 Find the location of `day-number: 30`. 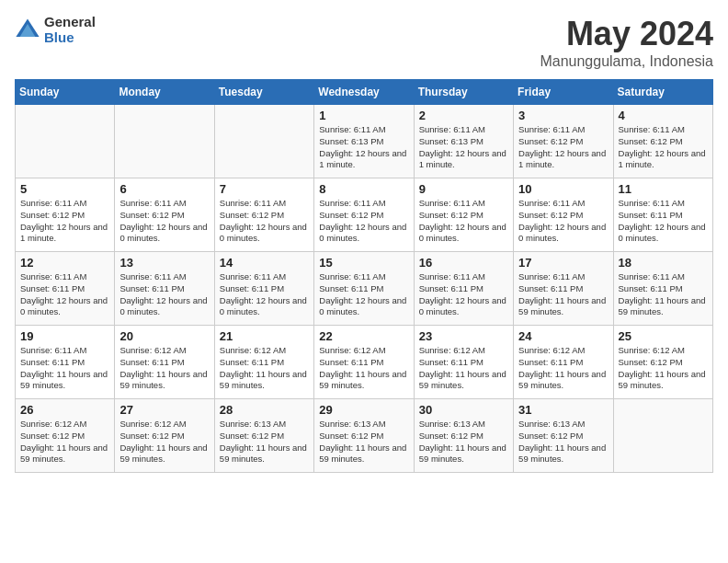

day-number: 30 is located at coordinates (463, 410).